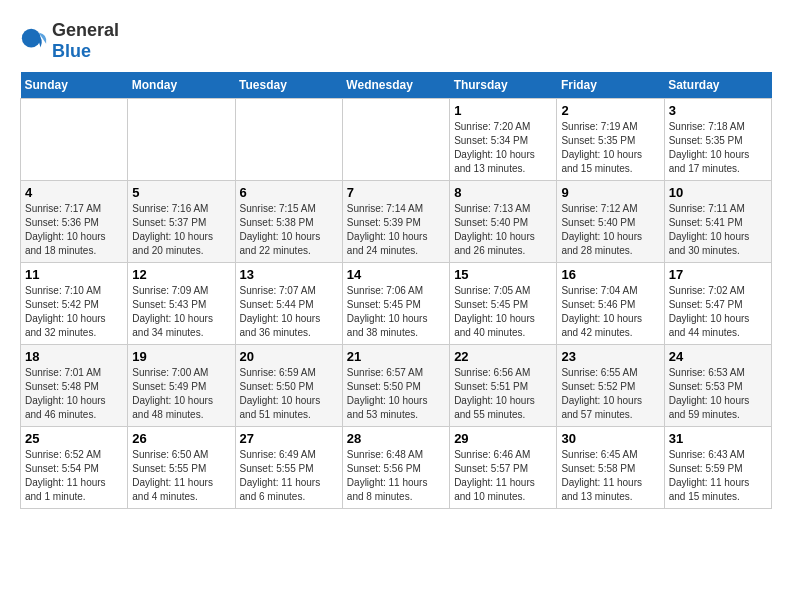 The image size is (792, 612). What do you see at coordinates (181, 356) in the screenshot?
I see `day-number: 19` at bounding box center [181, 356].